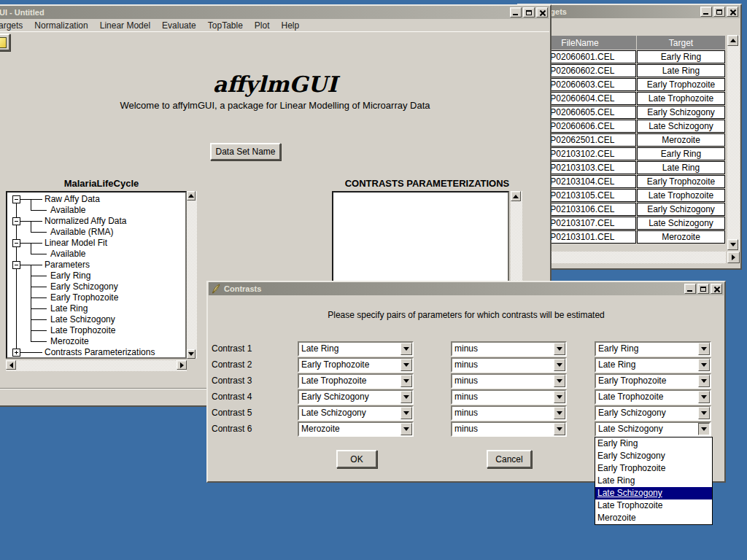 This screenshot has height=560, width=747. Describe the element at coordinates (357, 459) in the screenshot. I see `ok-button: OK` at that location.